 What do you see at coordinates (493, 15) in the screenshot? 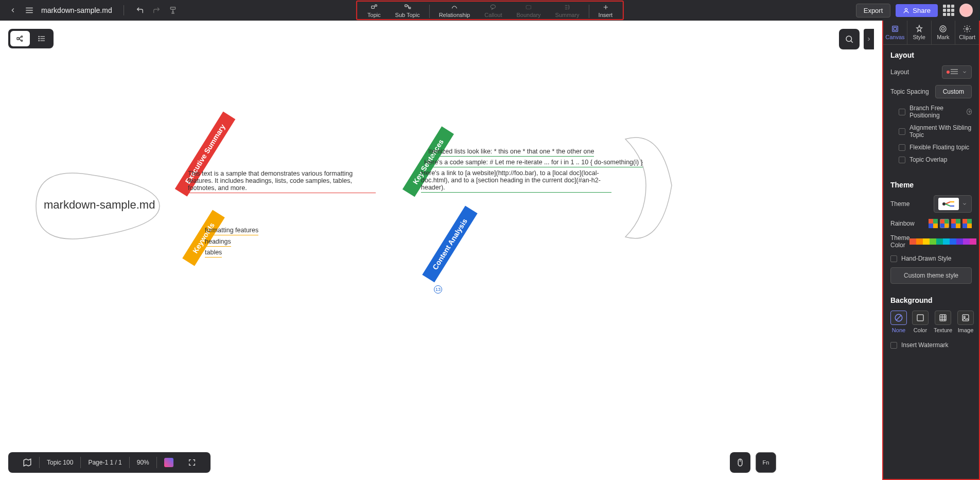
I see `tool-callout-label: Callout` at bounding box center [493, 15].